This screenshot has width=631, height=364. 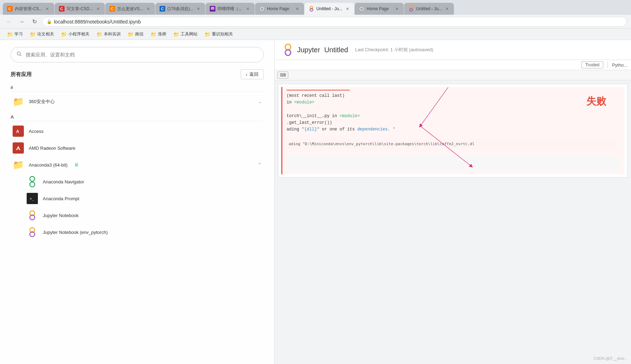 What do you see at coordinates (47, 9) in the screenshot?
I see `tab-close-1: ✕` at bounding box center [47, 9].